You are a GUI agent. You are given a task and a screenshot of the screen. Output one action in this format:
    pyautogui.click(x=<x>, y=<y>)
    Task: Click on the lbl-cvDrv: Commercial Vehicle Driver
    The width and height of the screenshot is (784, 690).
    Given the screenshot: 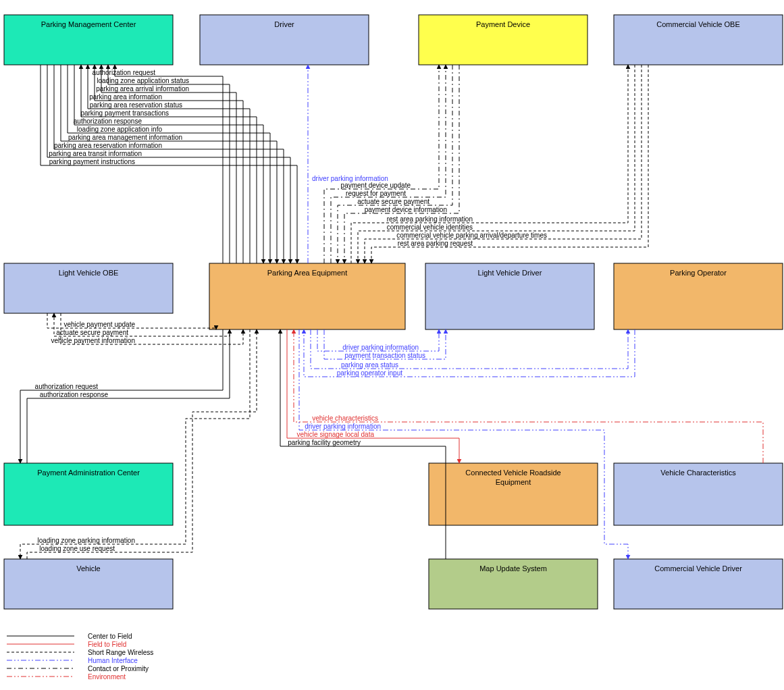 What is the action you would take?
    pyautogui.click(x=698, y=568)
    